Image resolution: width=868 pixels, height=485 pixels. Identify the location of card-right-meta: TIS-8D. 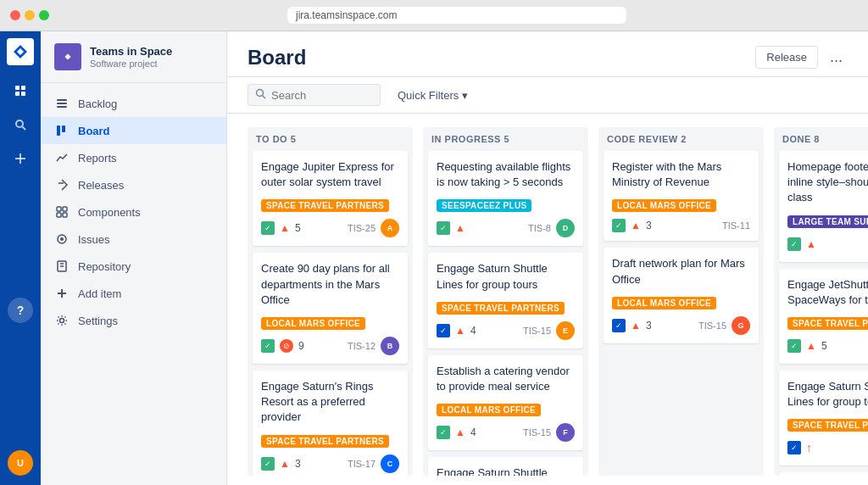
(551, 228).